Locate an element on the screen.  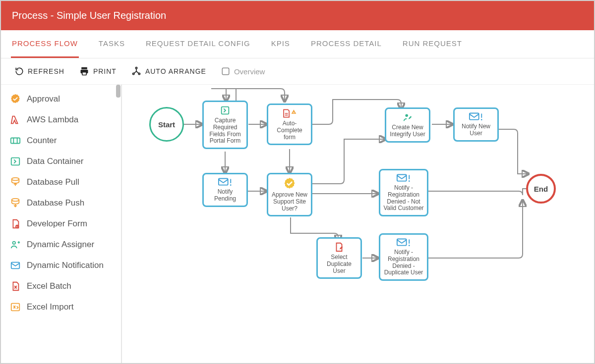
node-label: Notify - Registration Denied - Duplicate… is located at coordinates (404, 262).